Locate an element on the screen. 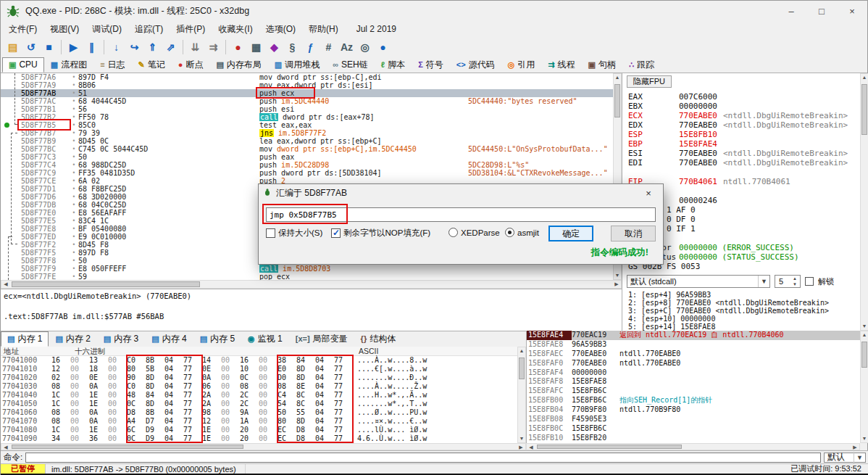 The image size is (868, 475). stack-row: 15E8FAF815E8FAE8 is located at coordinates (693, 381).